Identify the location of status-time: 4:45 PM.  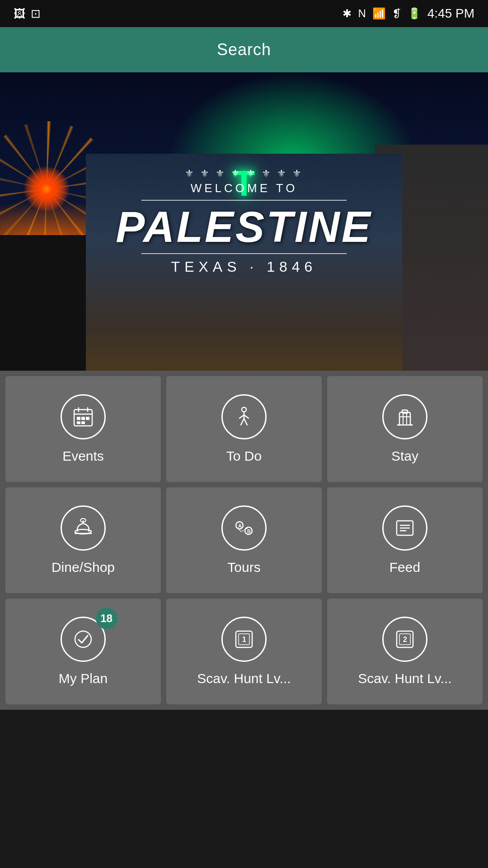
(451, 14).